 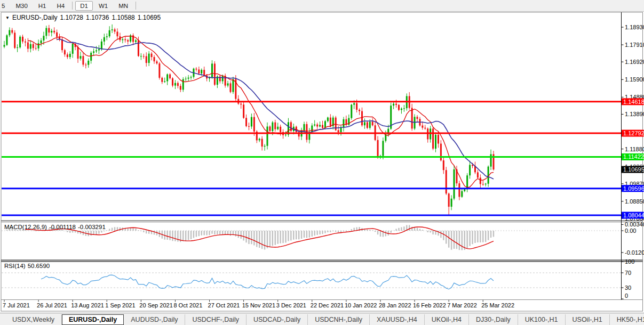 I want to click on svg-text: 16 Feb 2022, so click(x=430, y=305).